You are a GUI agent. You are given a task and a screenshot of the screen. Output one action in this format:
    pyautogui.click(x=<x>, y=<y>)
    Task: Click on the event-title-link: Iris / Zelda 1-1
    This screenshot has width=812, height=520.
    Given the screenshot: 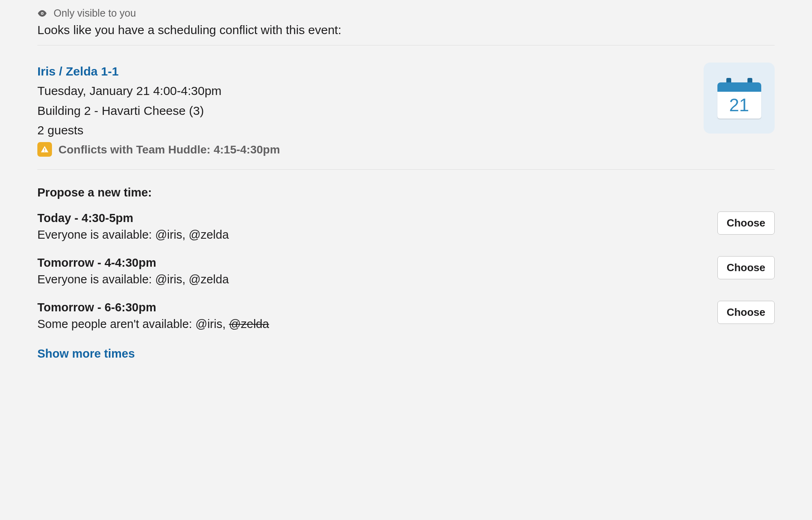 What is the action you would take?
    pyautogui.click(x=78, y=71)
    